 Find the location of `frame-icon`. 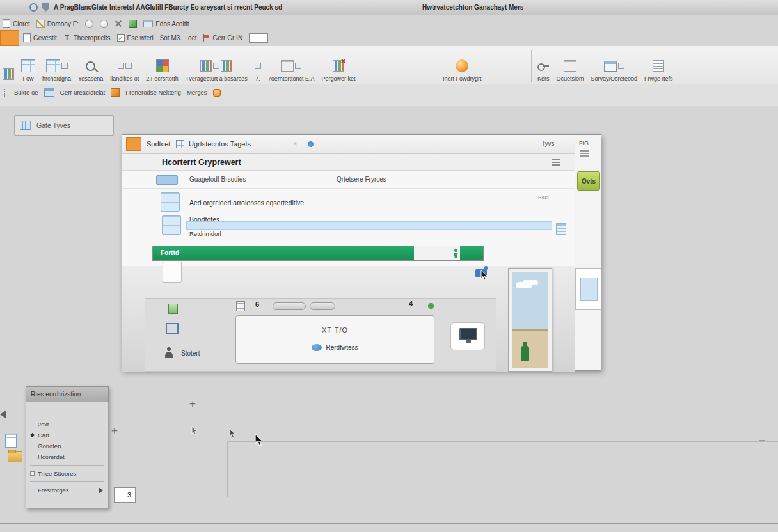

frame-icon is located at coordinates (172, 329).